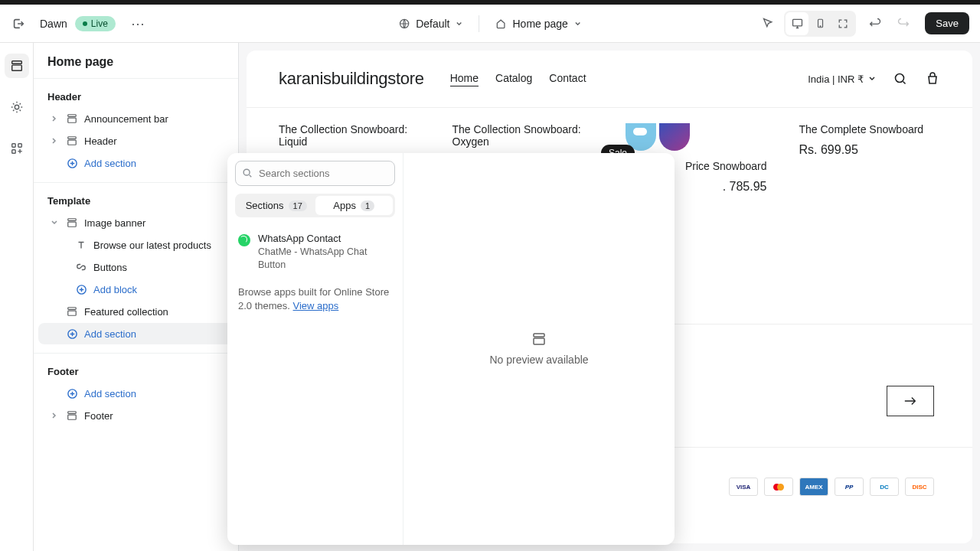 This screenshot has width=980, height=551. I want to click on page-dropdown: Home page, so click(537, 24).